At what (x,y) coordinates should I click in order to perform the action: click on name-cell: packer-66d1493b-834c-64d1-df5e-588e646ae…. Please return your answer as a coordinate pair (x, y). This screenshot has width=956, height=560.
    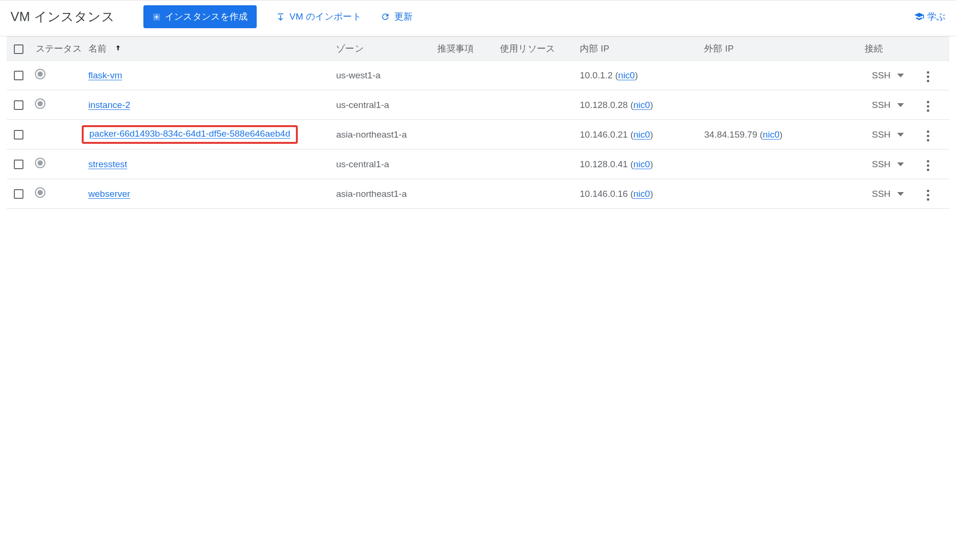
    Looking at the image, I should click on (207, 135).